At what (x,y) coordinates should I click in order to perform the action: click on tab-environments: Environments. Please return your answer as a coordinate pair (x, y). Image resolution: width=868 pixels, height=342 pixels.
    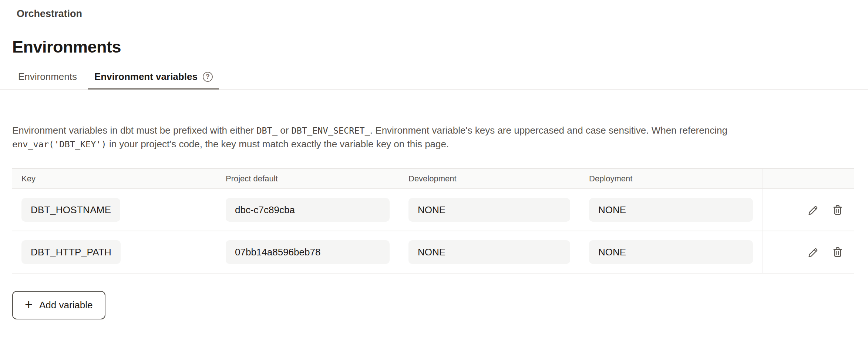
    Looking at the image, I should click on (47, 80).